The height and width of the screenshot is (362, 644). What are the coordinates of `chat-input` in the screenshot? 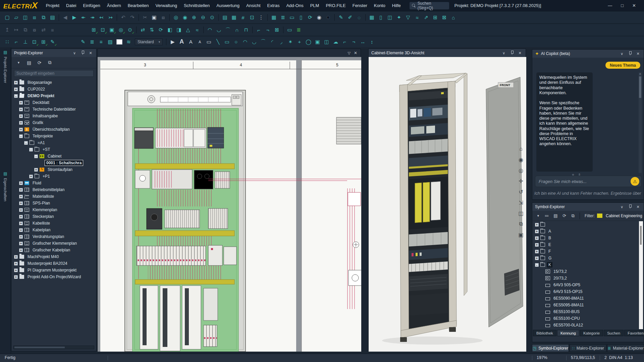 It's located at (588, 181).